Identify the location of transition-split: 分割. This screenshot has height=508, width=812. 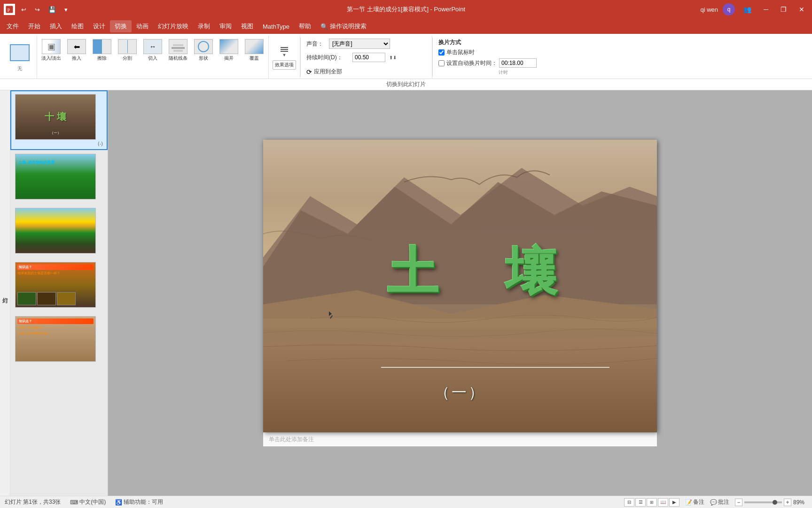
(127, 50).